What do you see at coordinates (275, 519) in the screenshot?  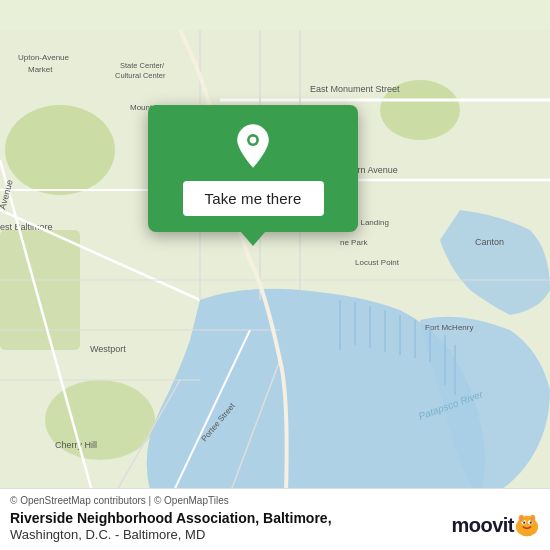 I see `bottom-bar: © OpenStreetMap contributors | © OpenMap…` at bounding box center [275, 519].